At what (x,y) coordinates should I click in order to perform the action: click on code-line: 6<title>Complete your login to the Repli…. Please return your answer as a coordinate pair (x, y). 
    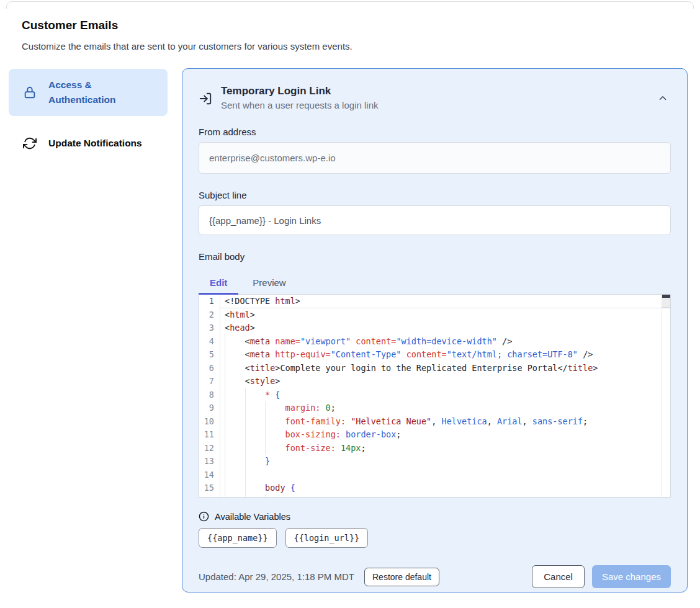
    Looking at the image, I should click on (434, 369).